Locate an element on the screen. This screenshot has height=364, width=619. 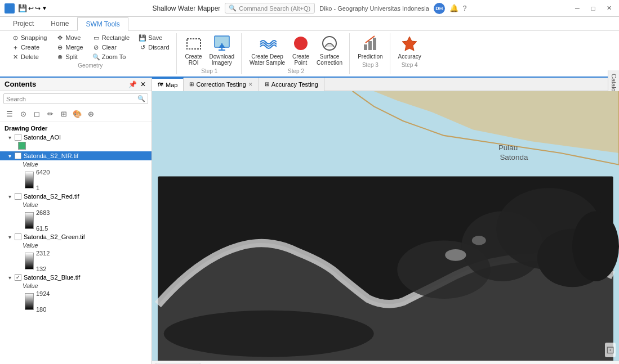
command-search-box: 🔍 Command Search (Alt+Q) is located at coordinates (270, 8).